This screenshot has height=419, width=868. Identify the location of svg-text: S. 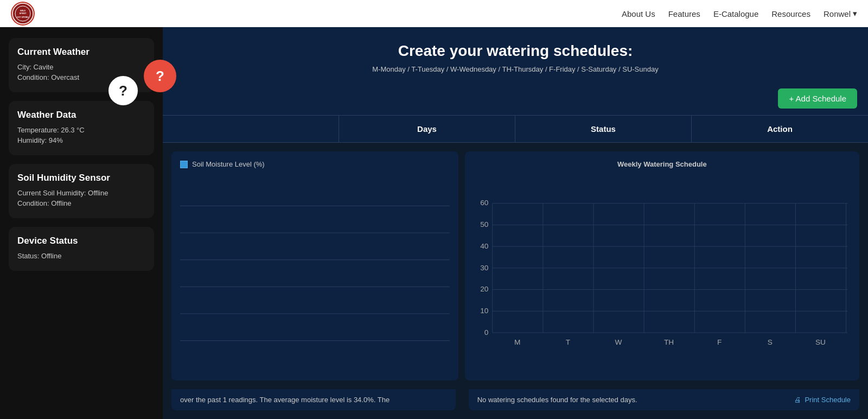
(769, 342).